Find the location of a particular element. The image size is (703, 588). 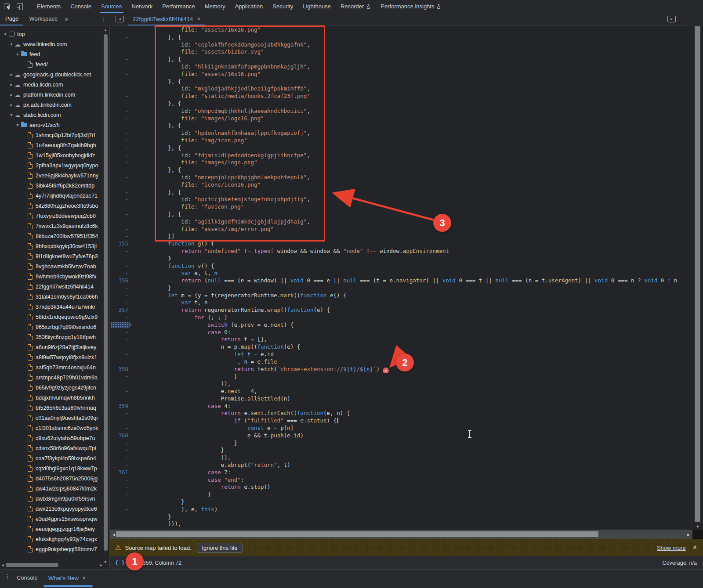

tab-application: Application is located at coordinates (249, 6).